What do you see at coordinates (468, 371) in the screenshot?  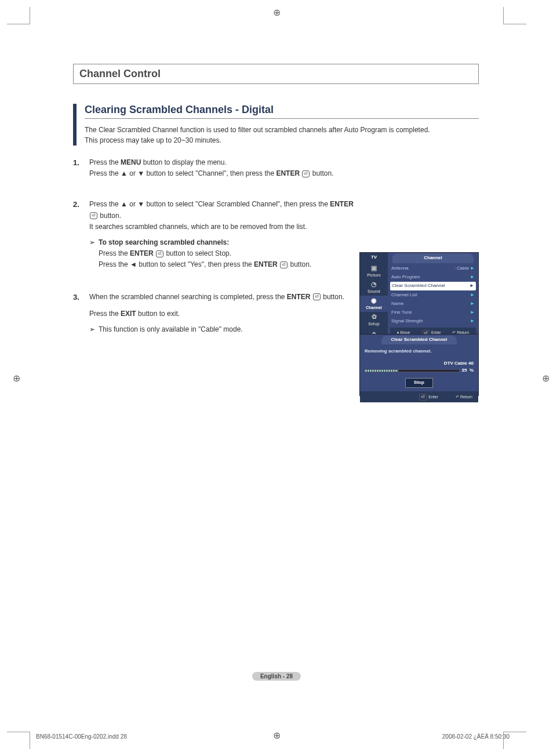 I see `progress-percent: 35 %` at bounding box center [468, 371].